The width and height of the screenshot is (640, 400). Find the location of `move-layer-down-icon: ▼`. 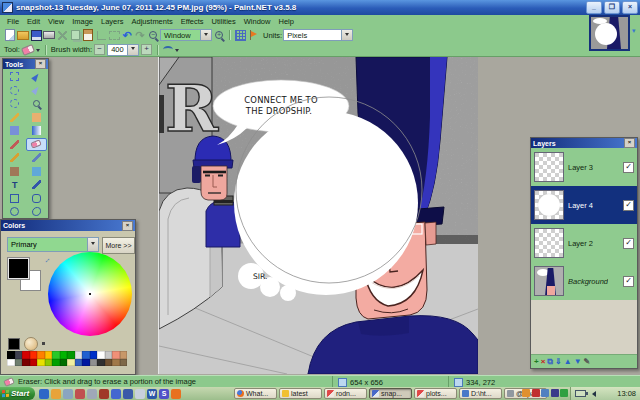

move-layer-down-icon: ▼ is located at coordinates (578, 362).